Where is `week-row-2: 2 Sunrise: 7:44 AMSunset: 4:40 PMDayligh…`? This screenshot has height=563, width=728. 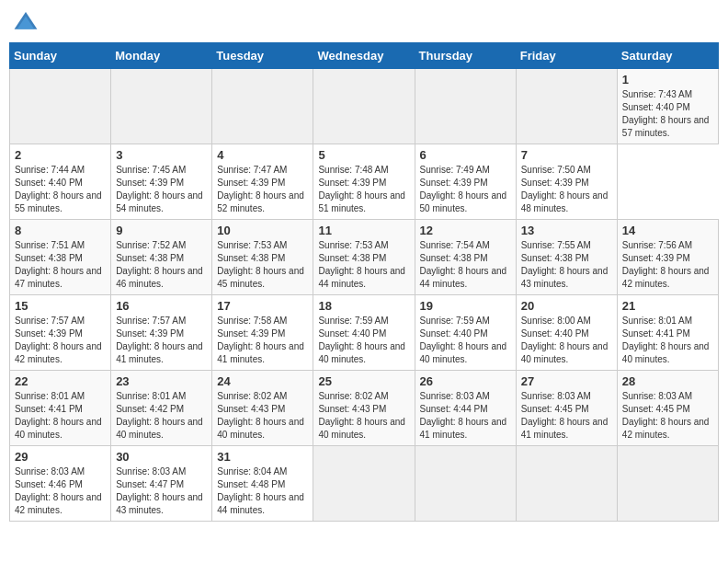
week-row-2: 2 Sunrise: 7:44 AMSunset: 4:40 PMDayligh… is located at coordinates (364, 182).